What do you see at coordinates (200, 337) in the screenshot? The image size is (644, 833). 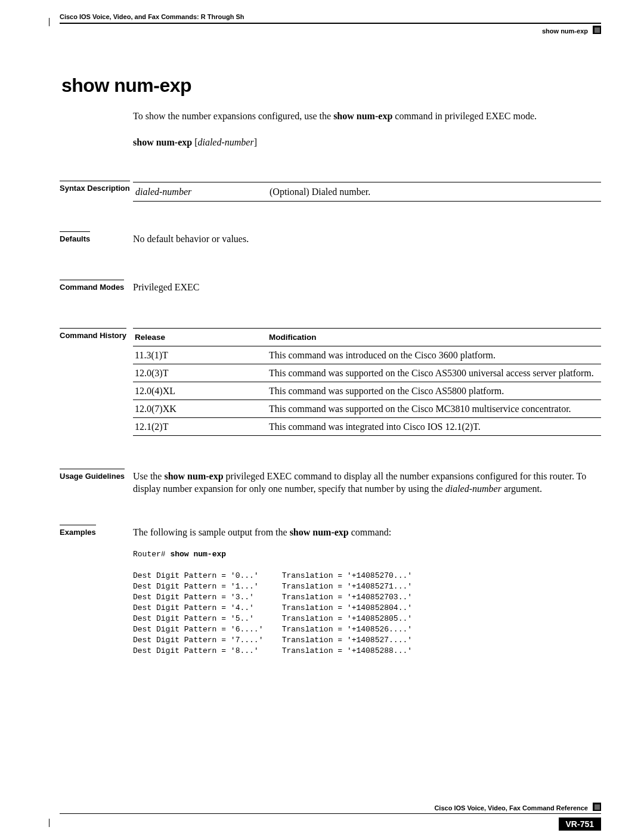 I see `history-col-release: Release` at bounding box center [200, 337].